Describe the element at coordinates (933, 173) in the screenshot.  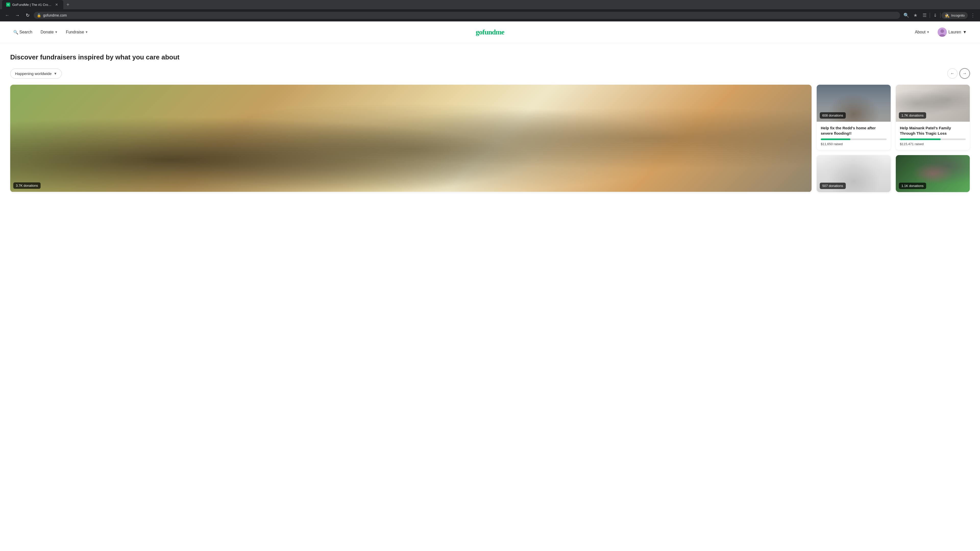
I see `card-cyclist-pink: 1.1K donations` at that location.